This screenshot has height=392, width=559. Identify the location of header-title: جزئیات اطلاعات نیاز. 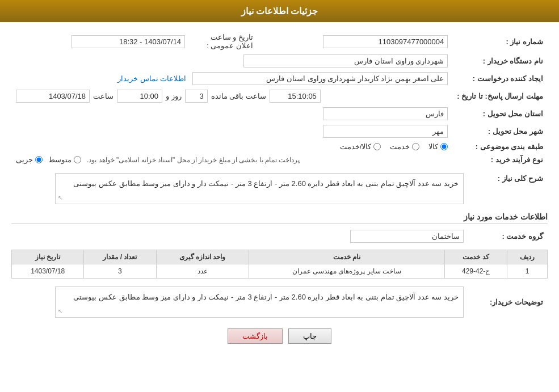
(280, 11).